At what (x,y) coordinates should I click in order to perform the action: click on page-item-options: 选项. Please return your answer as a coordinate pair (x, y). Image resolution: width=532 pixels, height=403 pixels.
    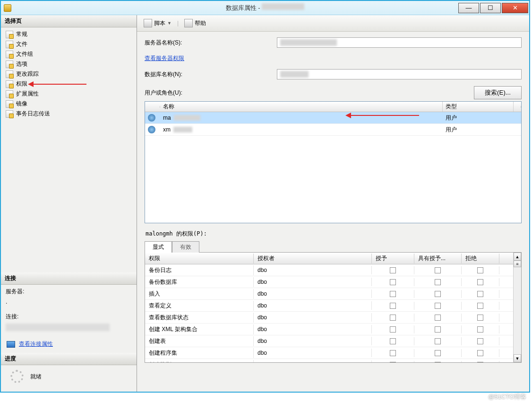
    Looking at the image, I should click on (69, 64).